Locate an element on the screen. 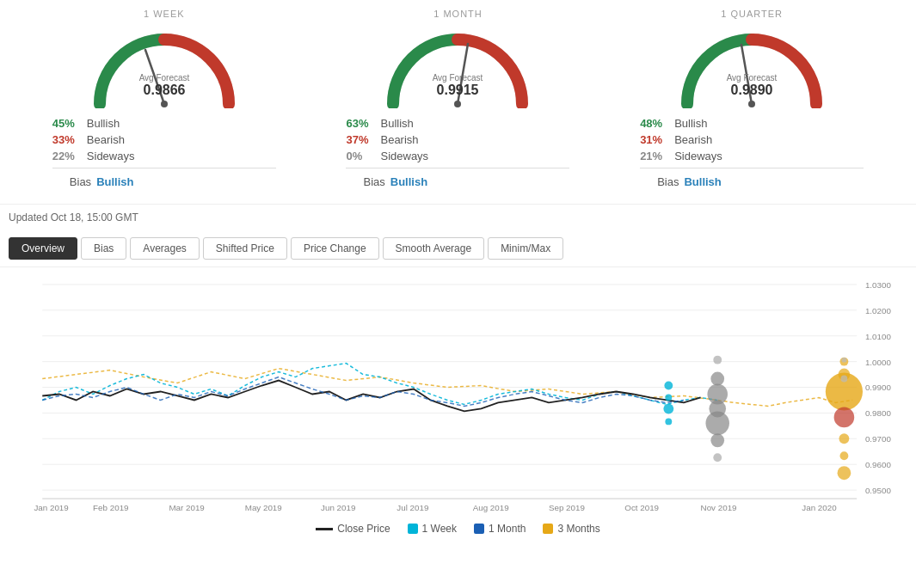 The image size is (916, 588). sideways-pct-quarter: 21% is located at coordinates (657, 156).